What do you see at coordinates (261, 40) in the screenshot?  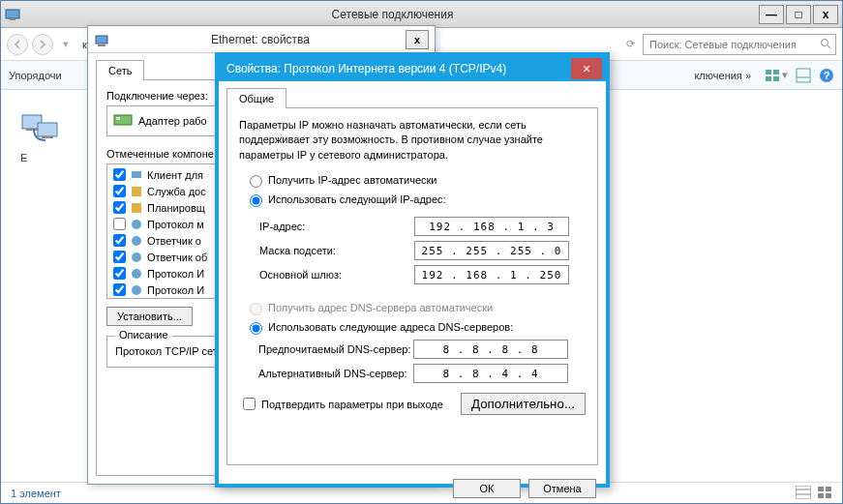 I see `eth-titlebar: Ethernet: свойства x` at bounding box center [261, 40].